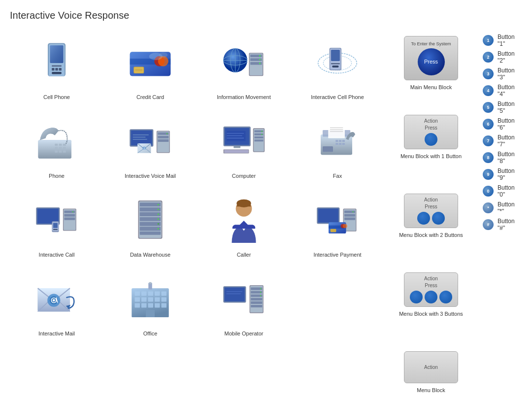 The width and height of the screenshot is (532, 399). Describe the element at coordinates (502, 141) in the screenshot. I see `button-item-7: 7 Button "7"` at that location.